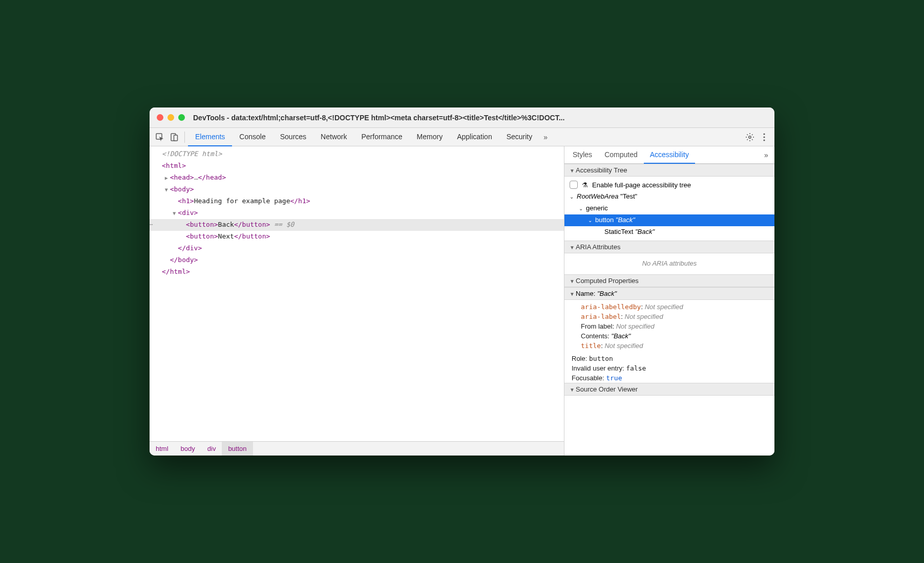 This screenshot has width=924, height=563. I want to click on name-source-row: Contents: "Back", so click(669, 336).